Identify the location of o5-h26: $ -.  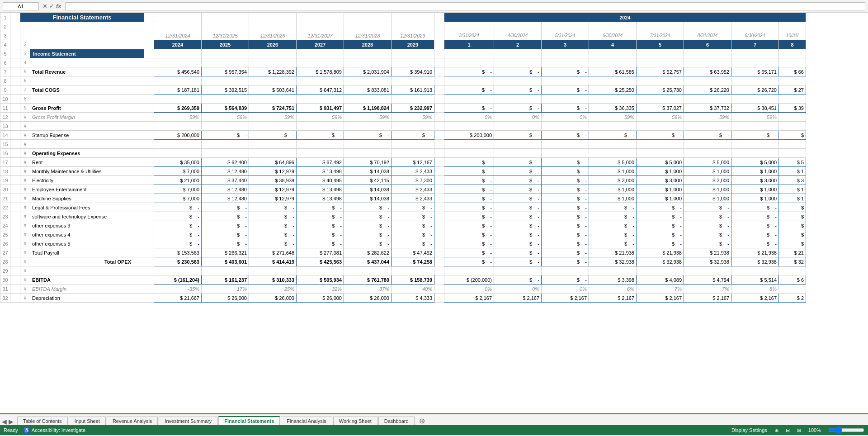
(225, 244).